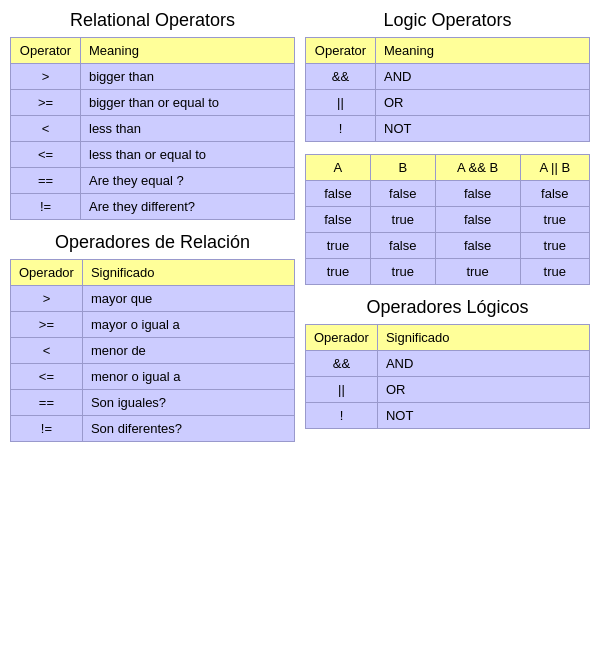 Image resolution: width=600 pixels, height=670 pixels. I want to click on significado-cell: mayor o igual a, so click(188, 325).